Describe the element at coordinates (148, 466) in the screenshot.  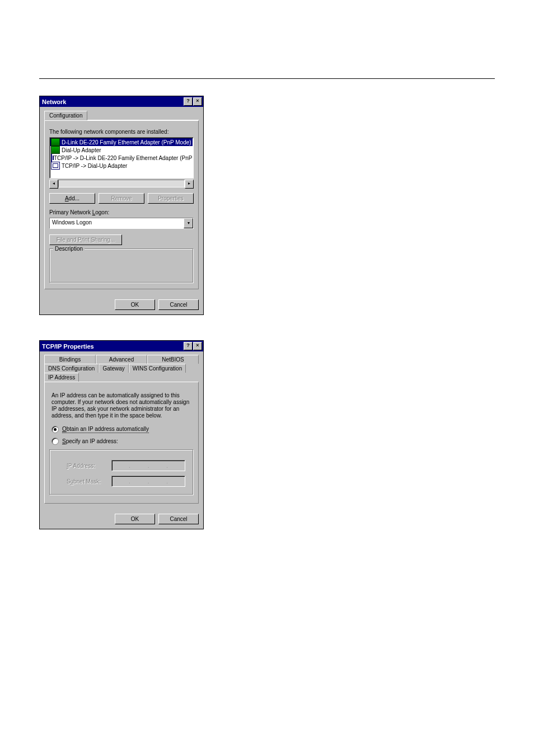
I see `ip-address-field: ...` at that location.